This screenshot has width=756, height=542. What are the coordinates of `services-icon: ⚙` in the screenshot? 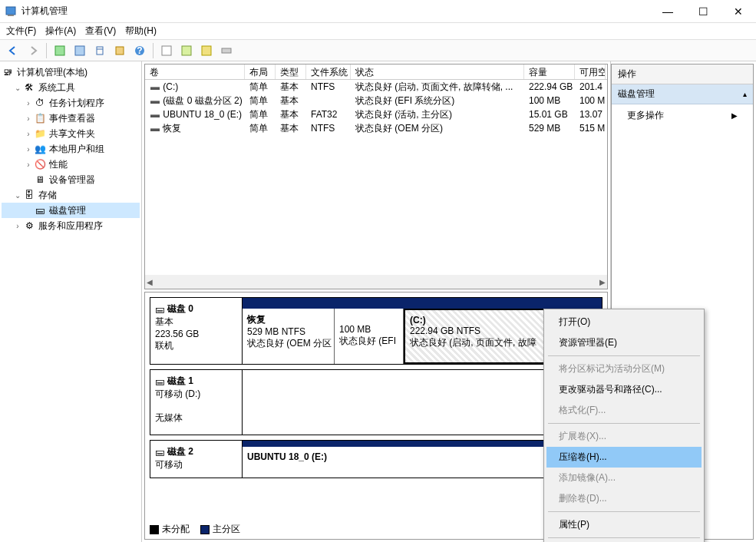 It's located at (29, 226).